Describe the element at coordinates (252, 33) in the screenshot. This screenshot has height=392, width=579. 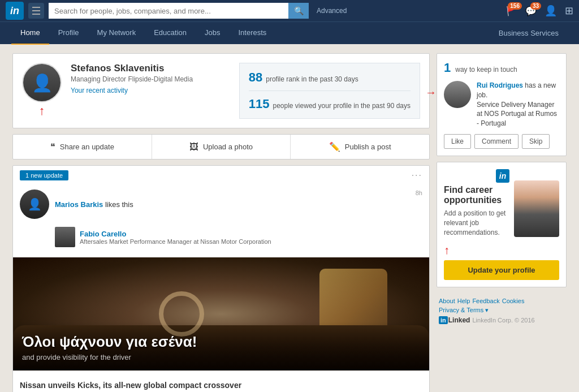
I see `nav-item-interests: Interests` at that location.